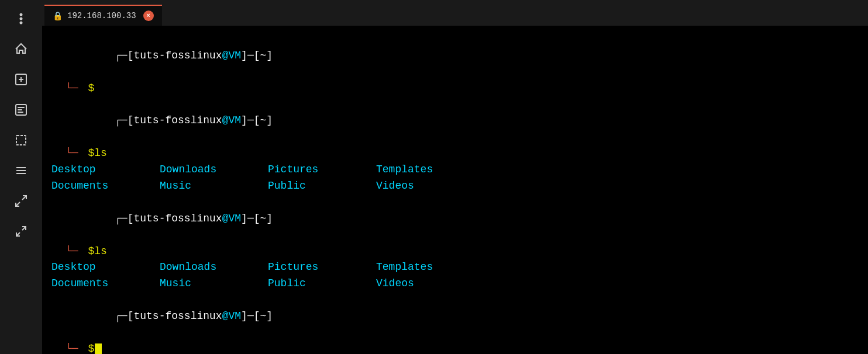 The width and height of the screenshot is (868, 354). Describe the element at coordinates (214, 170) in the screenshot. I see `ls-item-downloads-1: Downloads` at that location.